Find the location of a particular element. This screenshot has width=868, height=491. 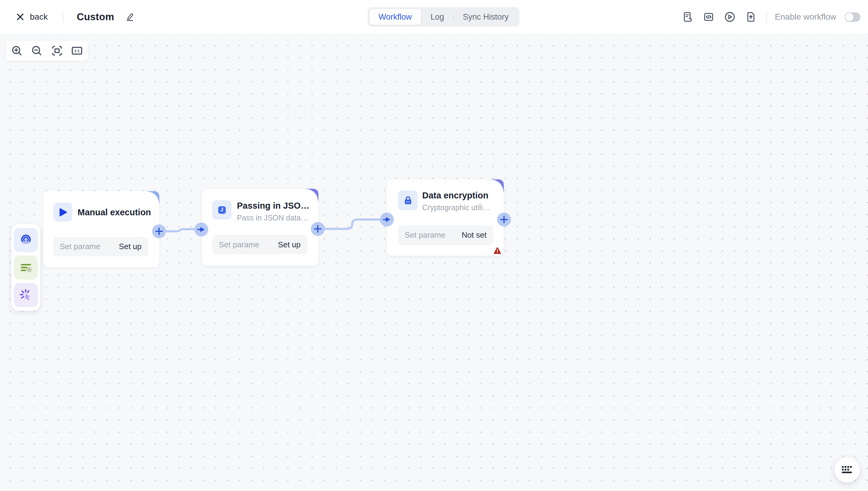

publish-icon is located at coordinates (751, 17).